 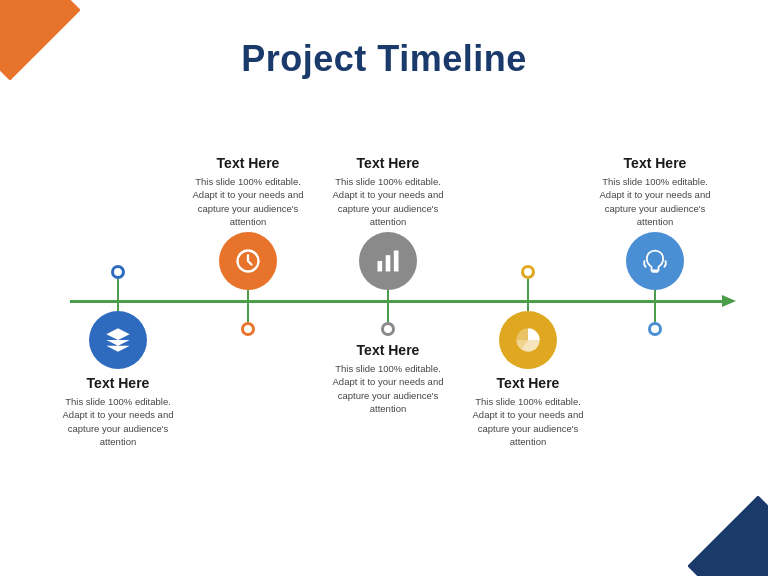 I want to click on item-3-desc: This slide 100% editable. Adapt it to yo…, so click(x=388, y=202).